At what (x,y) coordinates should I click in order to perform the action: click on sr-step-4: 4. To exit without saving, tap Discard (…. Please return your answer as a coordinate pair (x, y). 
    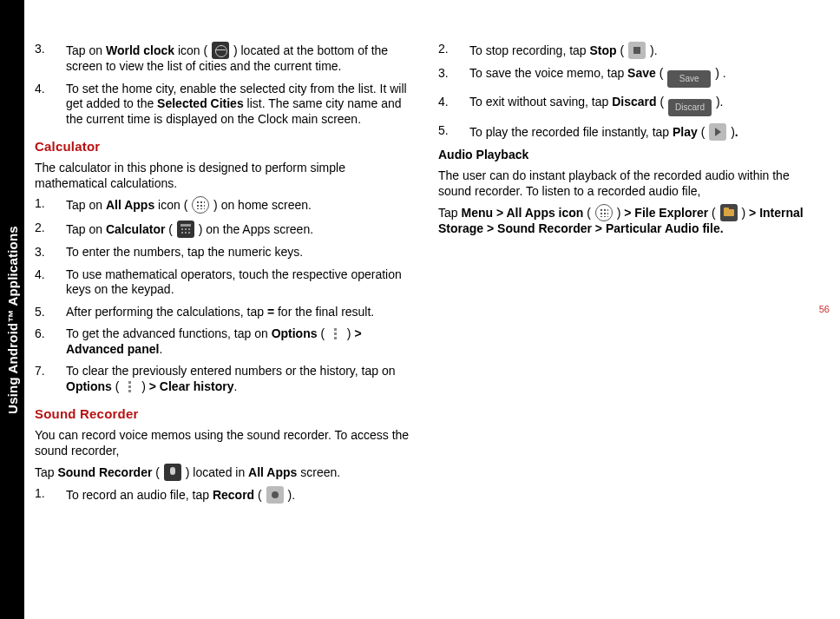
    Looking at the image, I should click on (627, 106).